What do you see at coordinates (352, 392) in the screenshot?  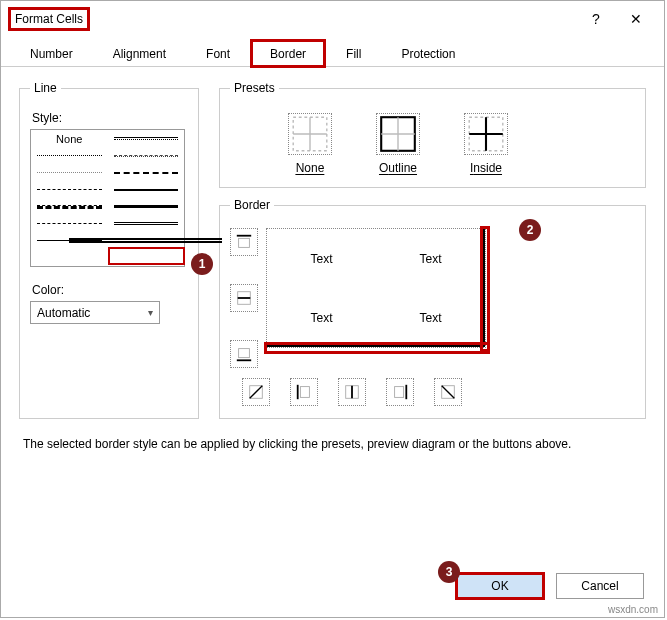 I see `border-middle-v-button` at bounding box center [352, 392].